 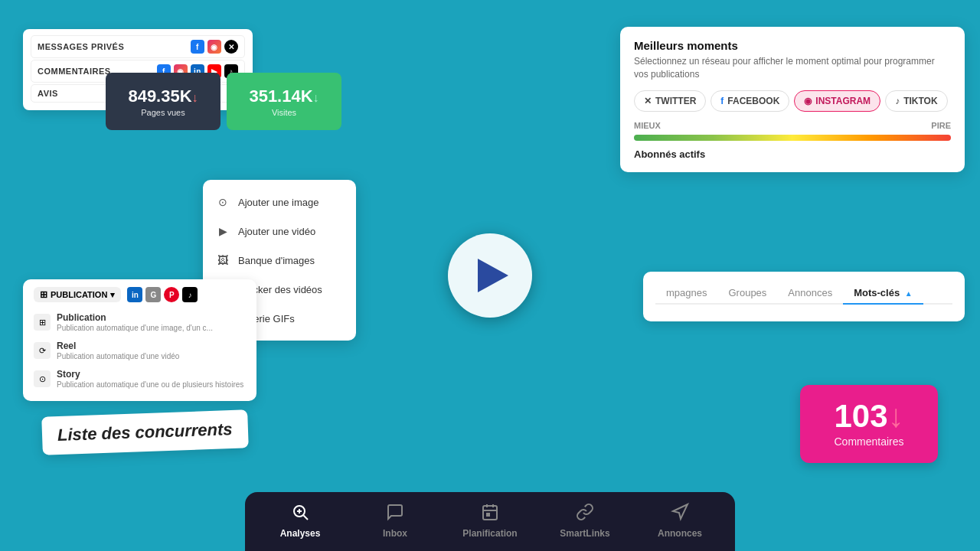 What do you see at coordinates (145, 432) in the screenshot?
I see `competitors-list-card: Liste des concurrents` at bounding box center [145, 432].